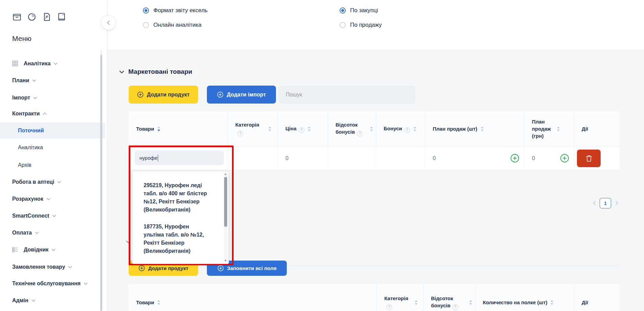 This screenshot has width=644, height=311. Describe the element at coordinates (525, 297) in the screenshot. I see `column-header-shelf-qty: Количество на полке (шт)` at that location.